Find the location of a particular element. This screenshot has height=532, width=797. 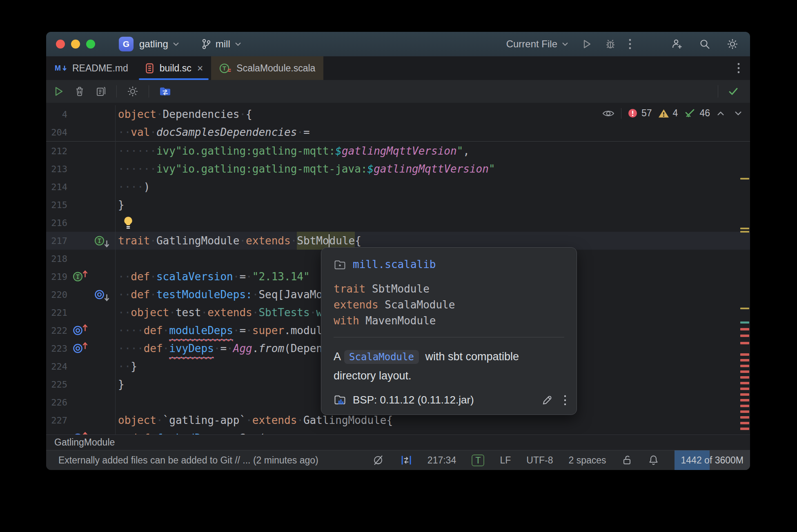

settings-gear-icon is located at coordinates (732, 44).